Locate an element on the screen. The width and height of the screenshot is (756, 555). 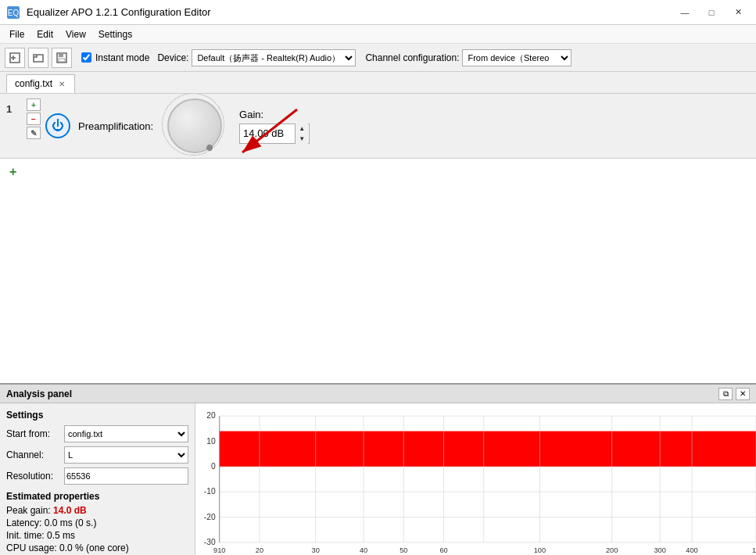
svg-text: 60 is located at coordinates (443, 550).